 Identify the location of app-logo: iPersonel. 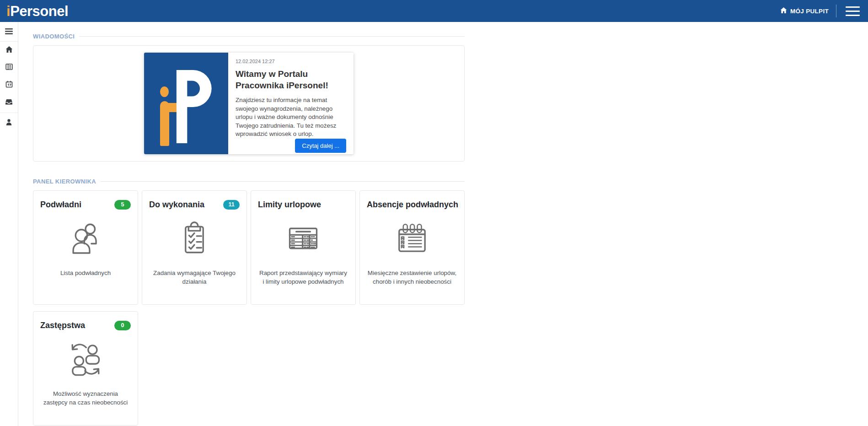
(38, 11).